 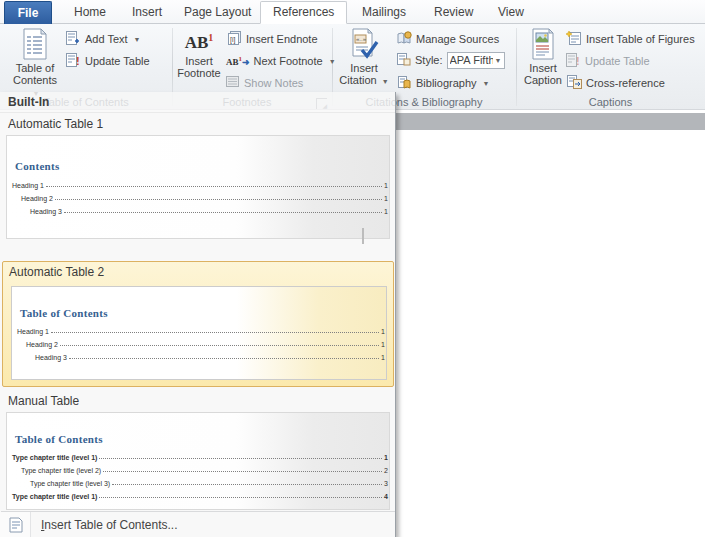 I want to click on add-text-button: Add Text ▼, so click(x=104, y=39).